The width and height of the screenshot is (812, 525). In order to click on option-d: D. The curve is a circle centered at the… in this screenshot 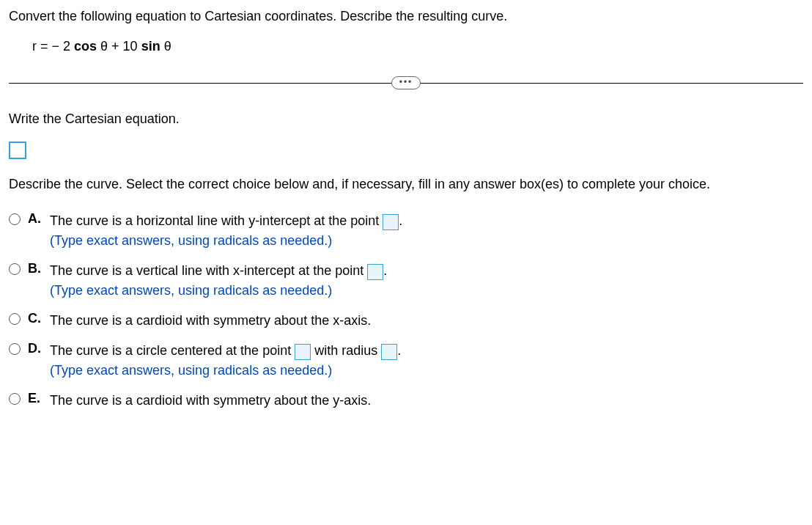, I will do `click(406, 361)`.